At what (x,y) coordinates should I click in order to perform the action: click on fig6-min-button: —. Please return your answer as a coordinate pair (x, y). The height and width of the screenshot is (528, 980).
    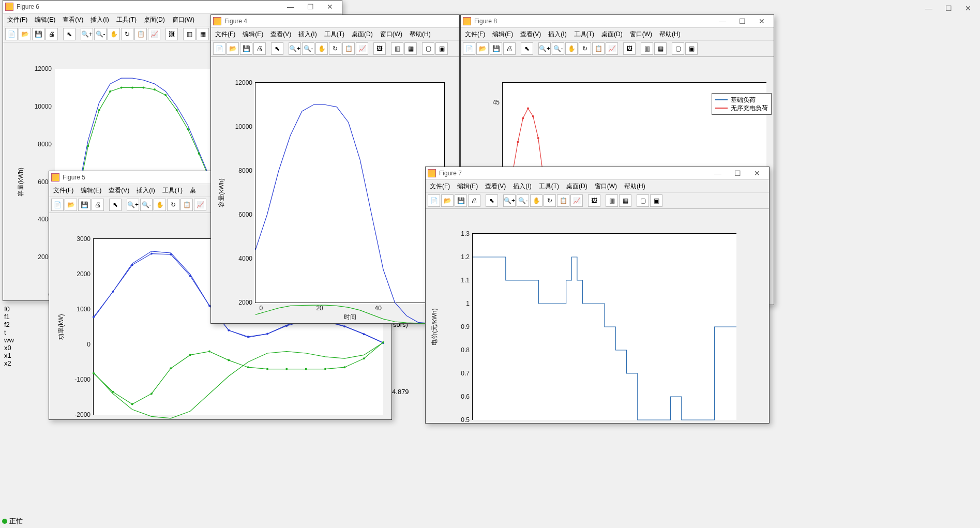
    Looking at the image, I should click on (291, 7).